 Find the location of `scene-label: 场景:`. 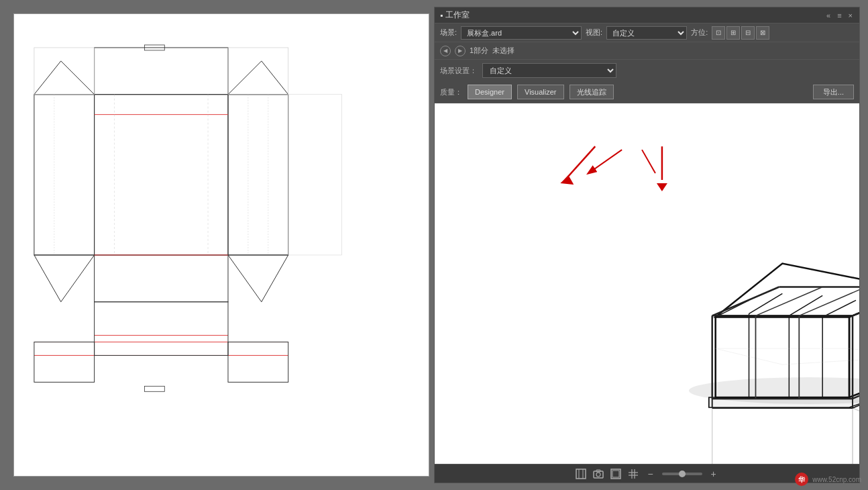

scene-label: 场景: is located at coordinates (448, 32).